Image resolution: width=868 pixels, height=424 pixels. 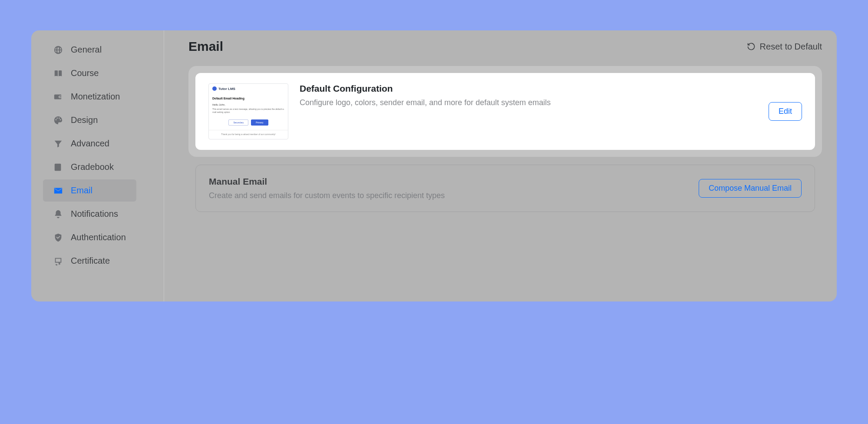 I want to click on preview-heading: Default Email Heading, so click(x=248, y=98).